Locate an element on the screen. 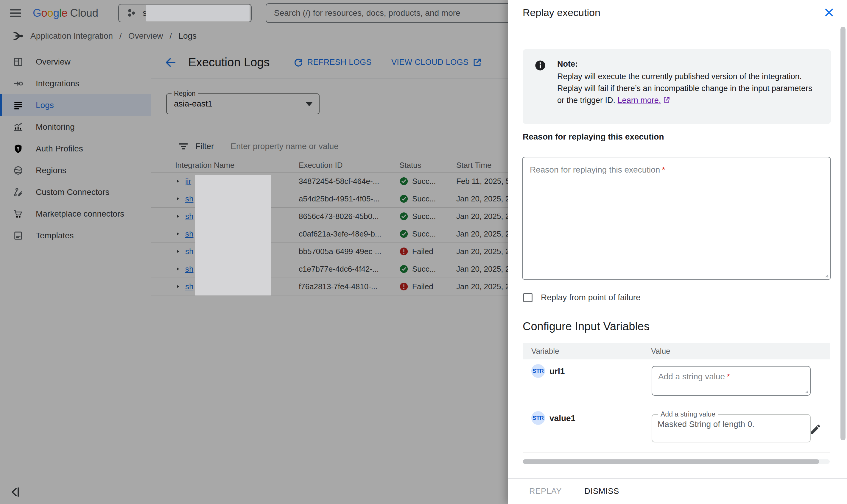 The height and width of the screenshot is (504, 847). replay-from-failure-option: Replay from point of failure is located at coordinates (582, 298).